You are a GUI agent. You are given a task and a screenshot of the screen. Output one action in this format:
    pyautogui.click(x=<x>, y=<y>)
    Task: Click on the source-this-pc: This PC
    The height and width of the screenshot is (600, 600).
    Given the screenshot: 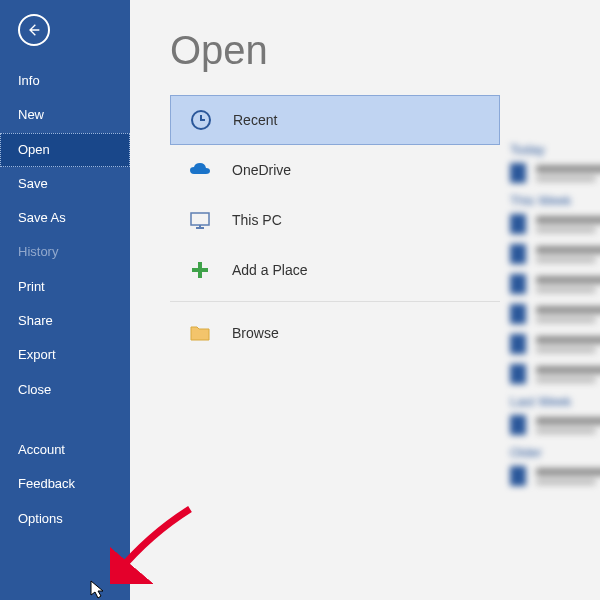 What is the action you would take?
    pyautogui.click(x=335, y=220)
    